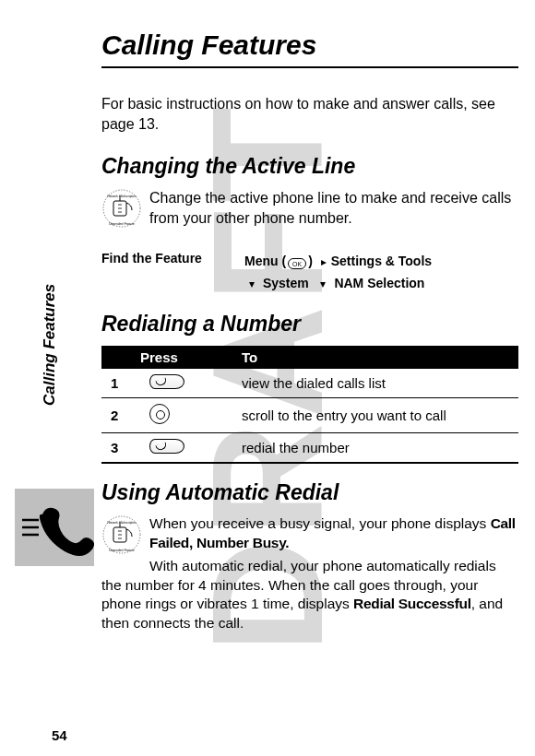 This screenshot has width=535, height=756. I want to click on changing-body: Change the active phone line to make and…, so click(310, 208).